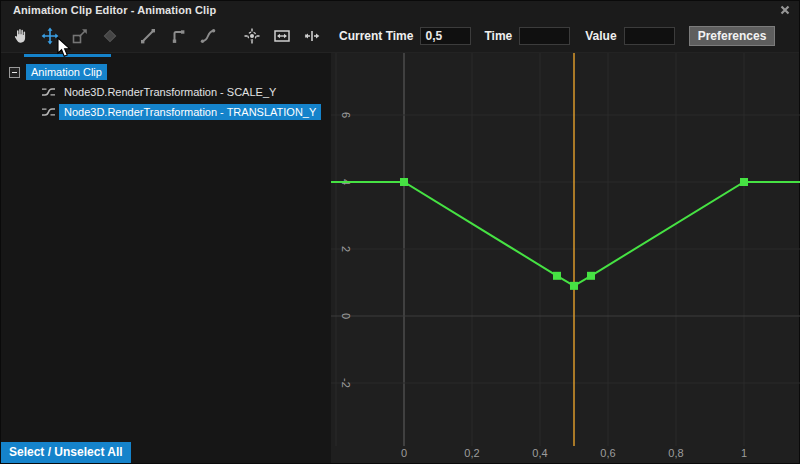  What do you see at coordinates (20, 36) in the screenshot?
I see `hand-icon` at bounding box center [20, 36].